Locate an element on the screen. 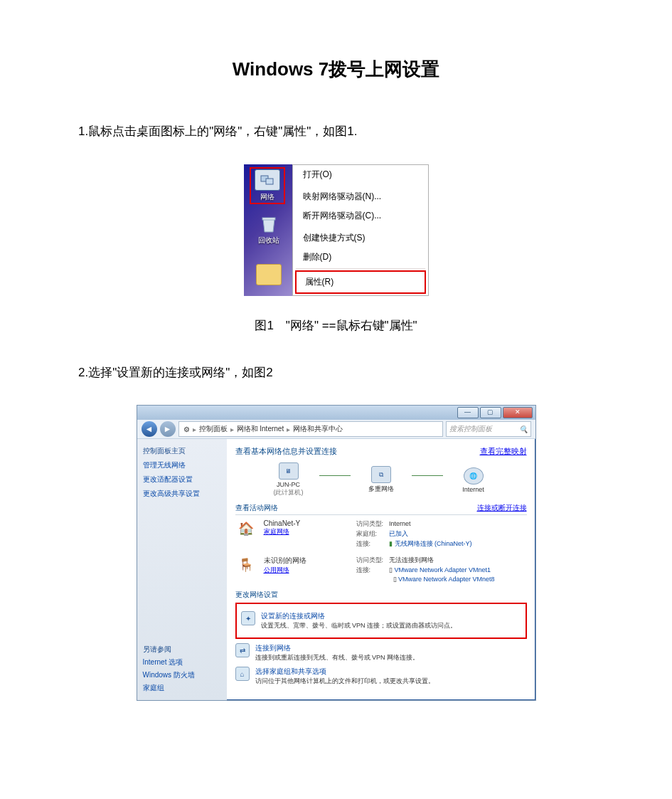  menu-create-shortcut: 创建快捷方式(S) is located at coordinates (361, 238).